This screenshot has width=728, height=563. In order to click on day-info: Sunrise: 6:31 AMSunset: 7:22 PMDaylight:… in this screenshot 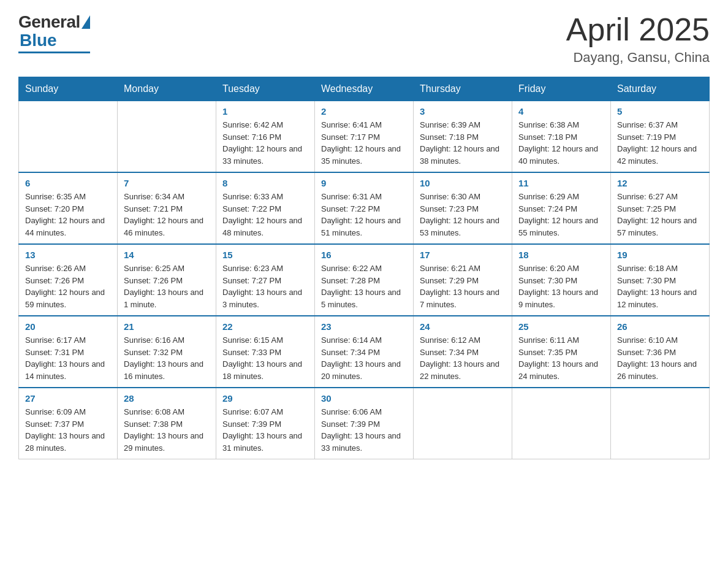, I will do `click(364, 215)`.